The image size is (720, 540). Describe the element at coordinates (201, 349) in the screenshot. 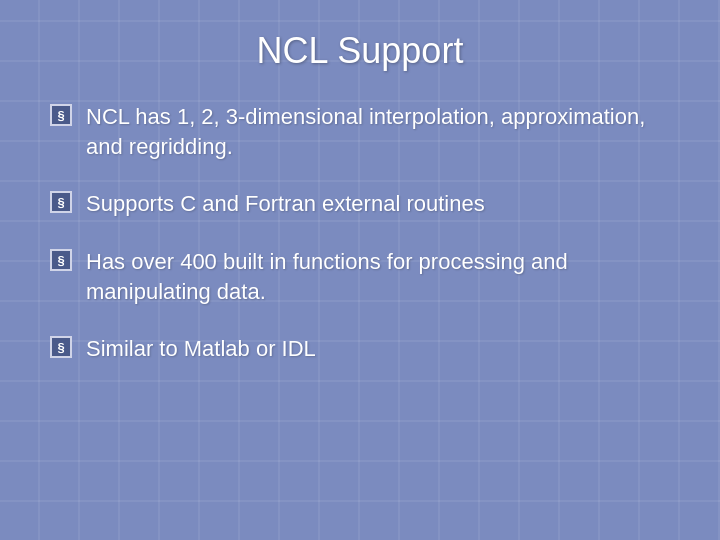

I see `bullet-text-4: Similar to Matlab or IDL` at that location.